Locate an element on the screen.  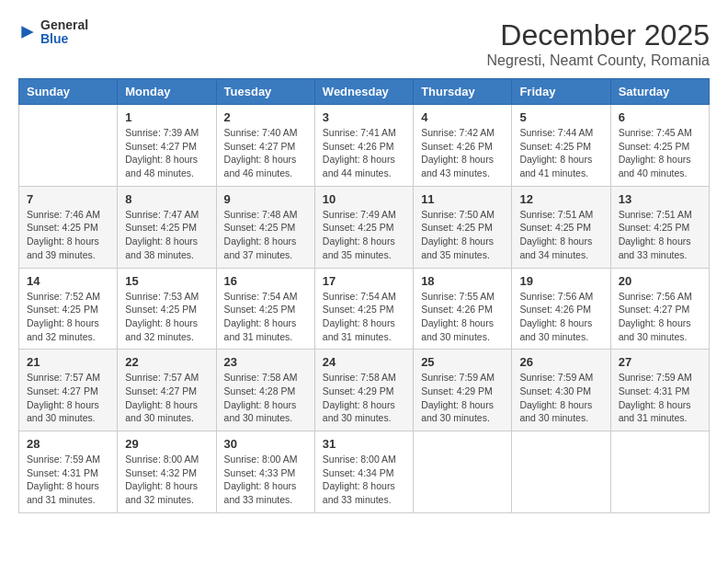
calendar-cell: 23Sunrise: 7:58 AM Sunset: 4:28 PM Dayli… is located at coordinates (265, 390).